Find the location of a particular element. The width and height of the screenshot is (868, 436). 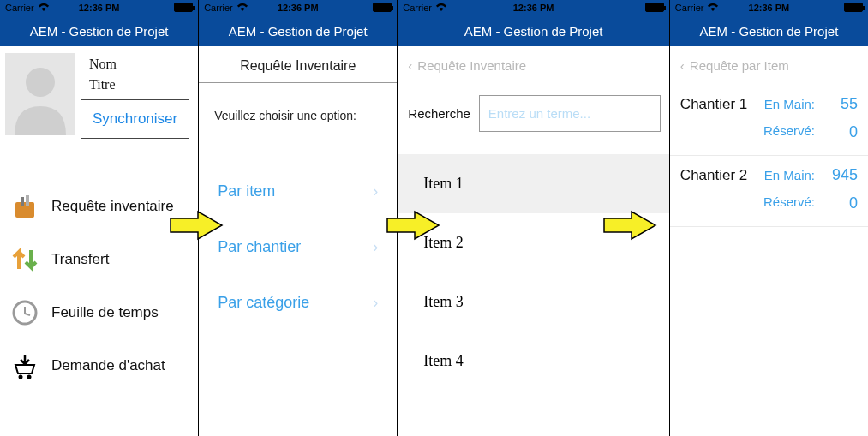

sync-button: Synchroniser is located at coordinates (135, 119).